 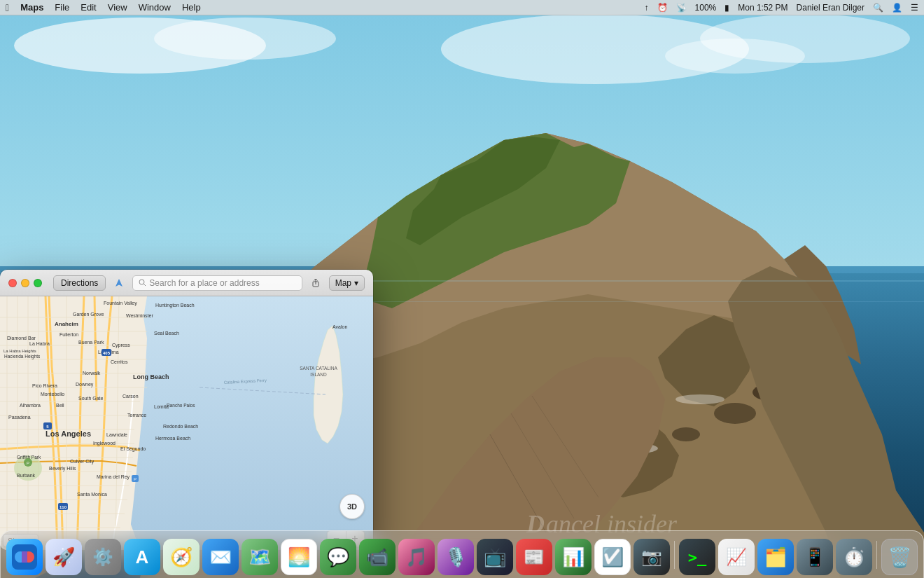 What do you see at coordinates (462, 554) in the screenshot?
I see `dock: 🚀 ⚙️ A 🧭 ✉️ 🗺️ 🌅 💬 📹 🎵 🎙️ 📺 📰` at bounding box center [462, 554].